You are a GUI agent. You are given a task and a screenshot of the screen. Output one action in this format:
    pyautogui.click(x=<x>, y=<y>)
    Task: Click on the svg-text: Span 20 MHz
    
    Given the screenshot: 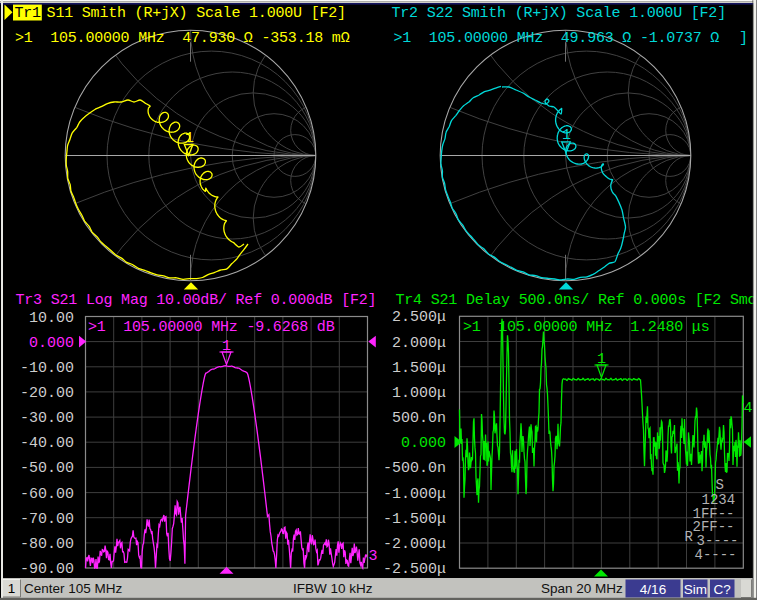 What is the action you would take?
    pyautogui.click(x=582, y=588)
    